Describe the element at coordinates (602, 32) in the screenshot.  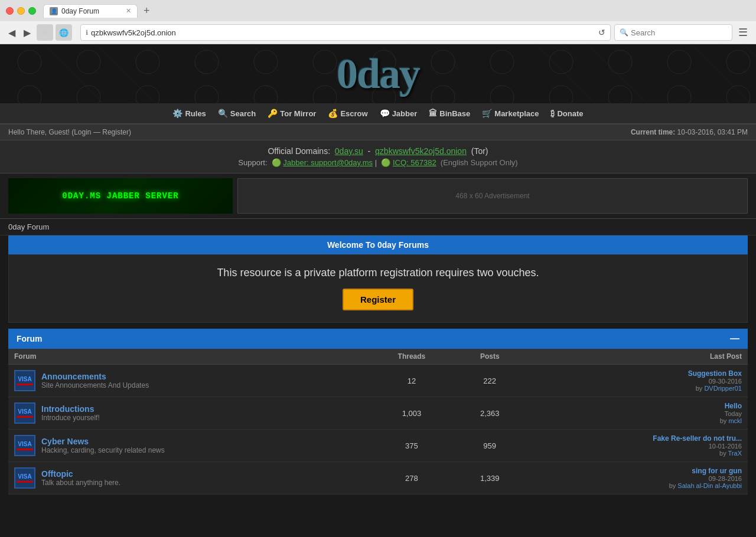
I see `reload-button: ↺` at that location.